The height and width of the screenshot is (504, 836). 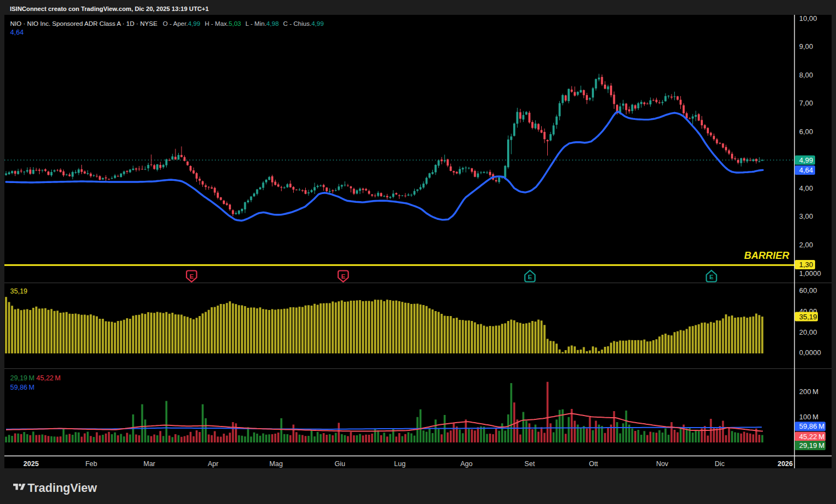 What do you see at coordinates (809, 290) in the screenshot?
I see `svg-text: 60,00` at bounding box center [809, 290].